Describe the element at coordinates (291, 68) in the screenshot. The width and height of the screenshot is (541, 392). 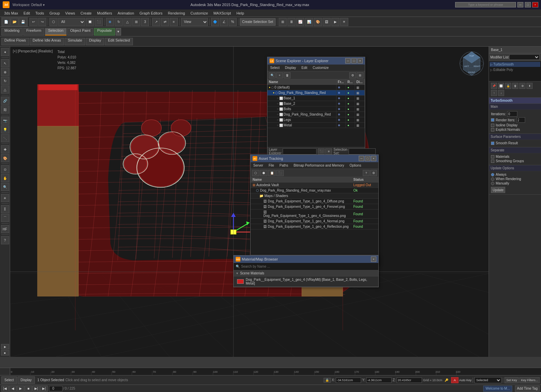
I see `le-menu-display: Display` at that location.